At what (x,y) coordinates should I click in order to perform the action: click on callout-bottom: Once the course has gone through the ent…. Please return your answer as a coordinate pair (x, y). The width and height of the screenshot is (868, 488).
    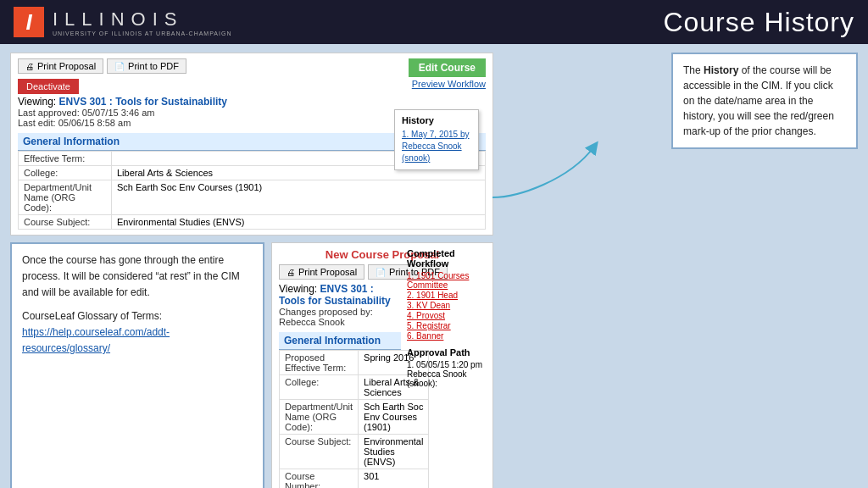
    Looking at the image, I should click on (137, 365).